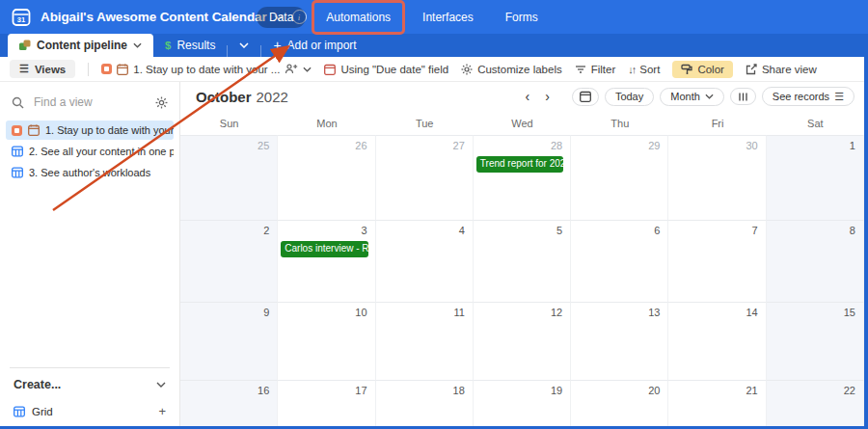 Image resolution: width=868 pixels, height=429 pixels. Describe the element at coordinates (523, 341) in the screenshot. I see `calendar-cell: 12` at that location.